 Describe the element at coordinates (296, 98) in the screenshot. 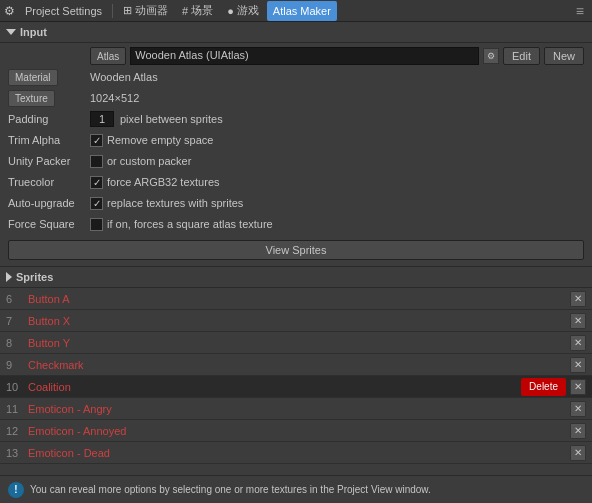

I see `texture-row: Texture 1024×512` at that location.